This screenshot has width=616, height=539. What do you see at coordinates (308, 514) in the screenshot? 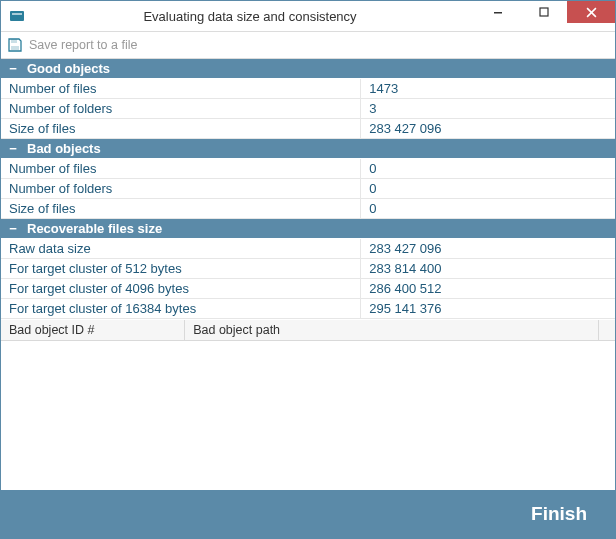
I see `footer-bar: Finish` at bounding box center [308, 514].